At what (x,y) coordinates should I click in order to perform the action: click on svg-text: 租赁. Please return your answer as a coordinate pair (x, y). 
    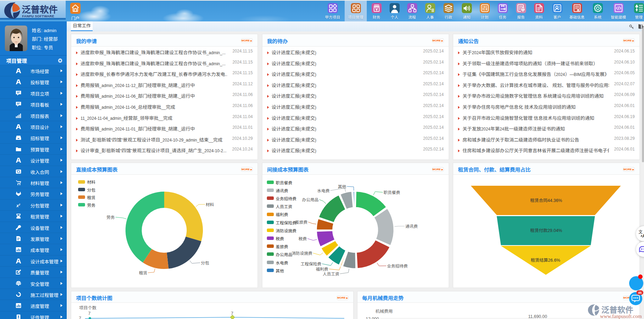
    Looking at the image, I should click on (143, 273).